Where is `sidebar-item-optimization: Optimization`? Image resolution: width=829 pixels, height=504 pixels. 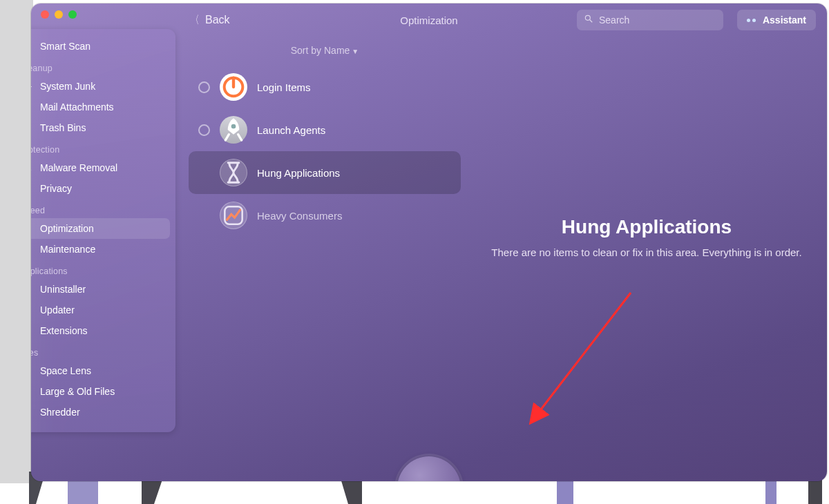 sidebar-item-optimization: Optimization is located at coordinates (101, 229).